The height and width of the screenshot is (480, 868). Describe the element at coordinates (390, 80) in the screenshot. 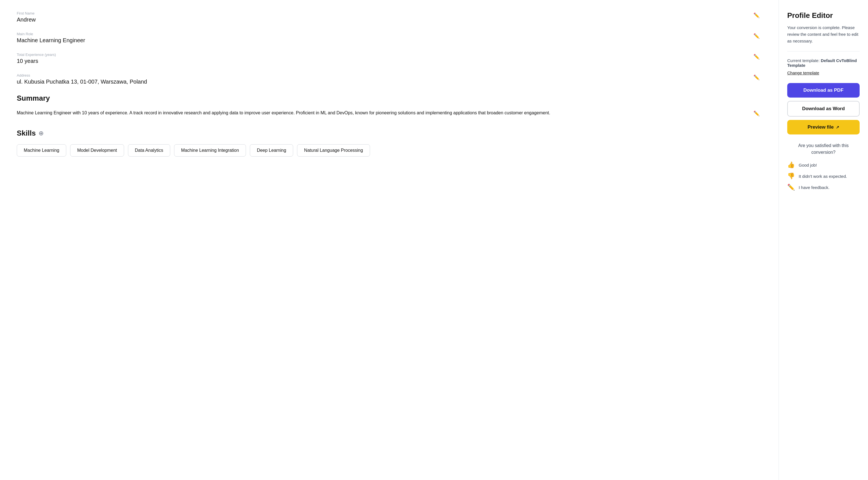

I see `address-row: Address ul. Kubusia Puchatka 13, 01-007,…` at that location.